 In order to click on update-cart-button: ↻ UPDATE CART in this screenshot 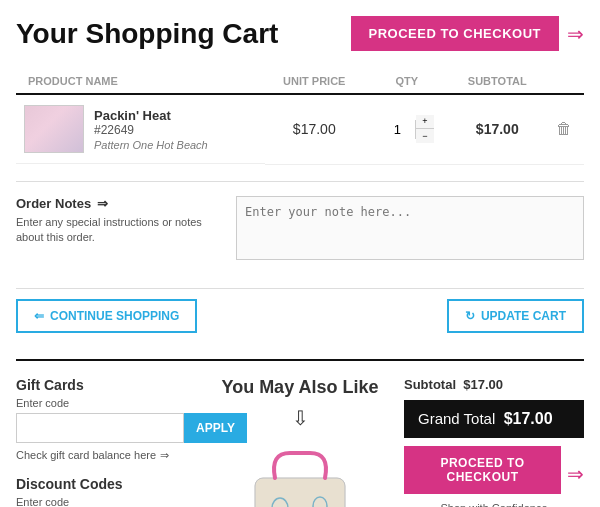, I will do `click(516, 316)`.